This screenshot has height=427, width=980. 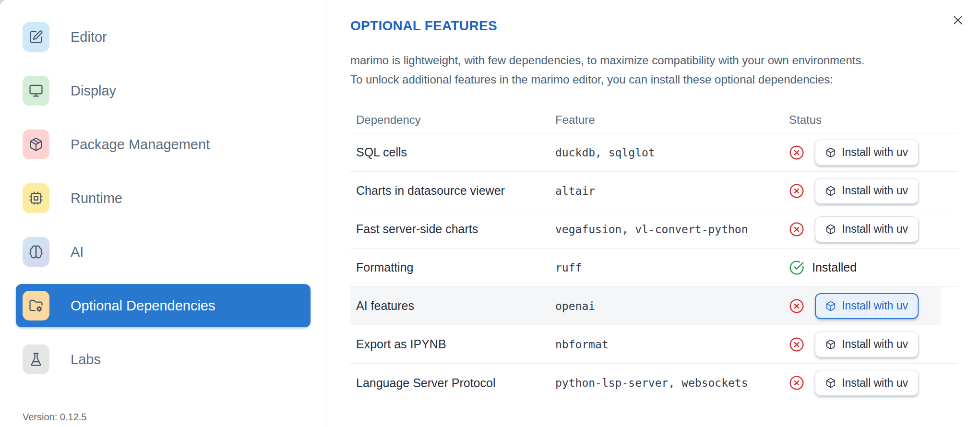 What do you see at coordinates (654, 70) in the screenshot?
I see `panel-description: marimo is lightweight, with few dependen…` at bounding box center [654, 70].